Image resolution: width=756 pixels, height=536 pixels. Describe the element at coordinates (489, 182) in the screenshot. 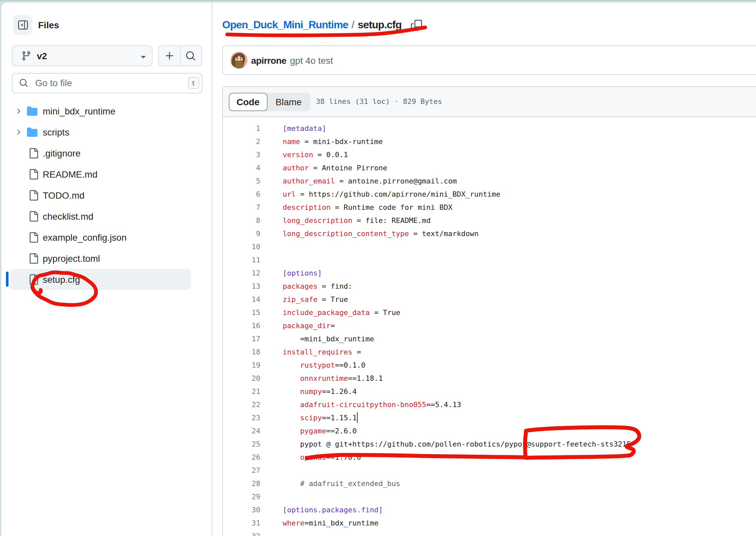

I see `code-line-5: 5author_email = antoine.pirrone@gmail.co…` at that location.